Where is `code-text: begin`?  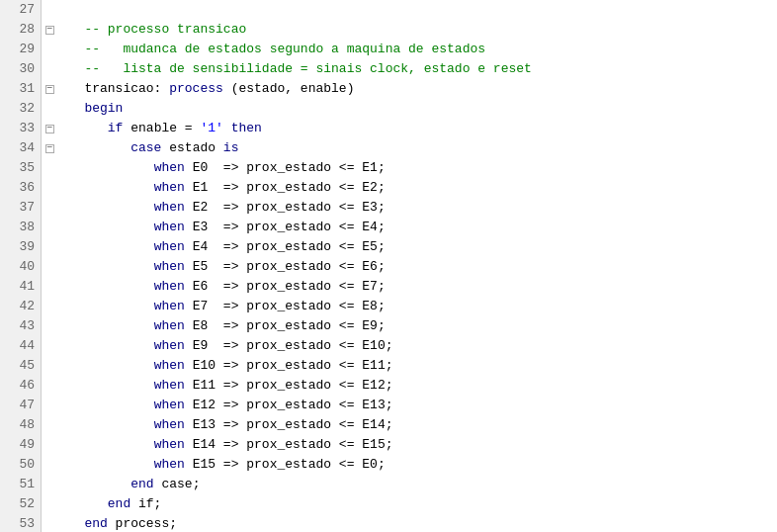 code-text: begin is located at coordinates (90, 109).